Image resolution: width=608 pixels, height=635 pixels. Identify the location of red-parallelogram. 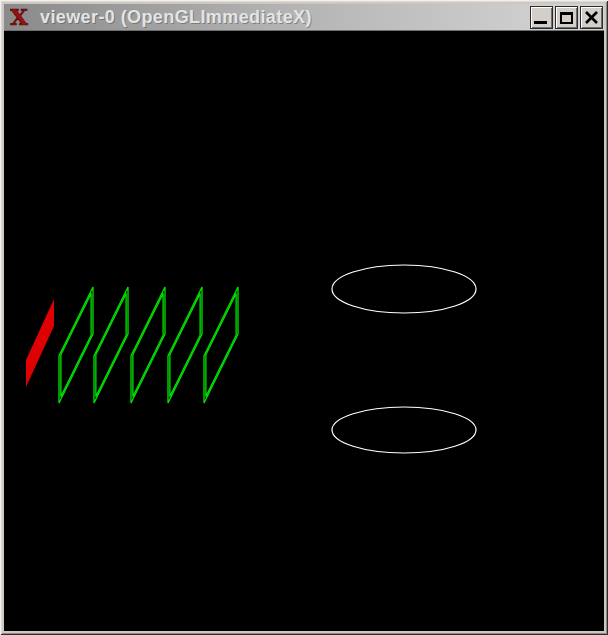
(40, 343).